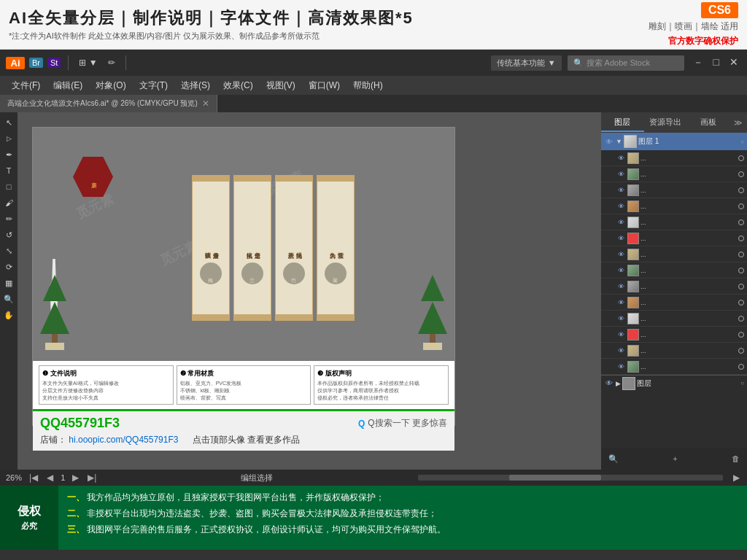 Image resolution: width=747 pixels, height=560 pixels. Describe the element at coordinates (674, 335) in the screenshot. I see `sublayer-item-11: 👁 ...` at that location.